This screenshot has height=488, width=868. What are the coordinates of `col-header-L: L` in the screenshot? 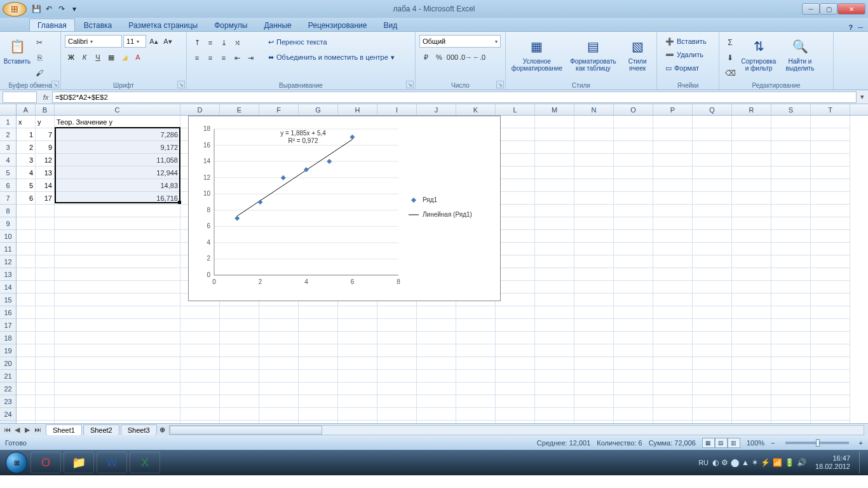 It's located at (515, 109).